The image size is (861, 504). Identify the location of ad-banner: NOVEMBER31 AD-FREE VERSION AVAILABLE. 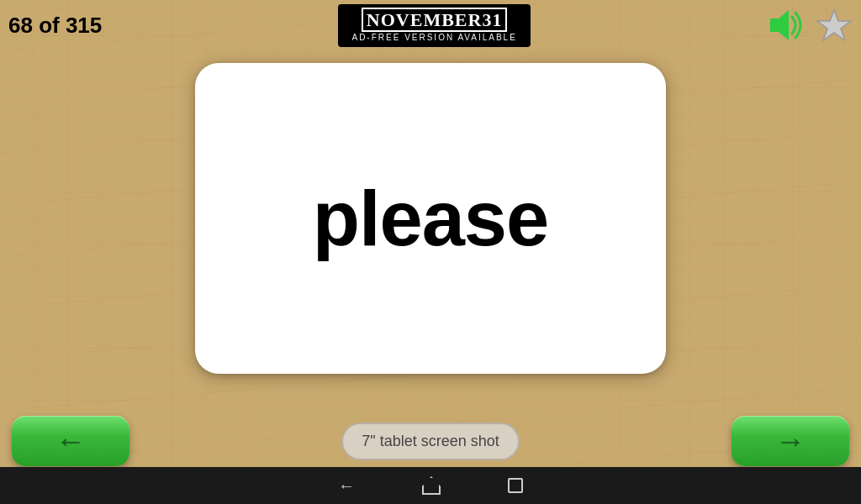
(434, 25).